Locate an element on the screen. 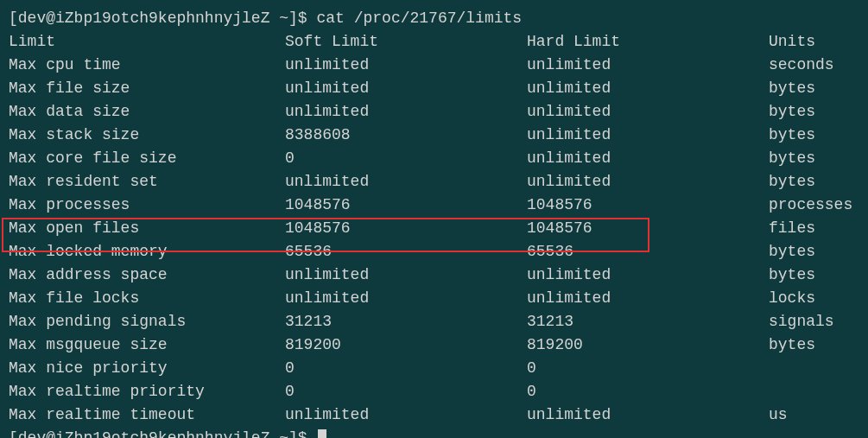  cell-limit: Max processes is located at coordinates (147, 206).